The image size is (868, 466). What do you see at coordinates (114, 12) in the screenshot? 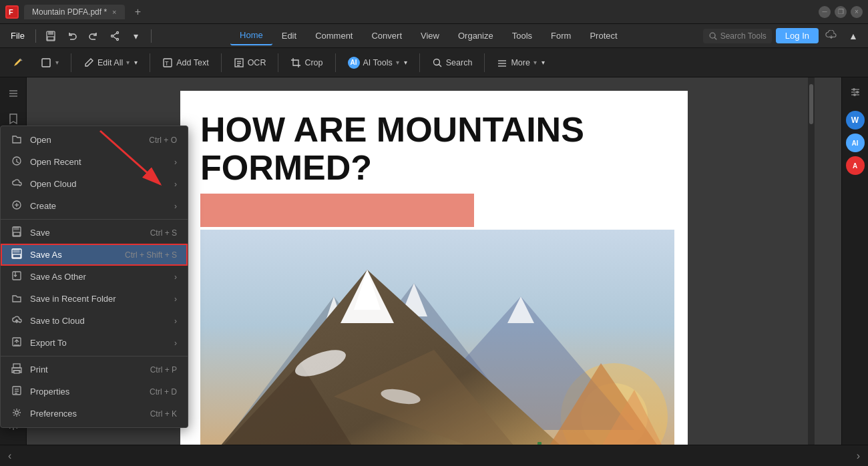
I see `tab-close-icon: ×` at bounding box center [114, 12].